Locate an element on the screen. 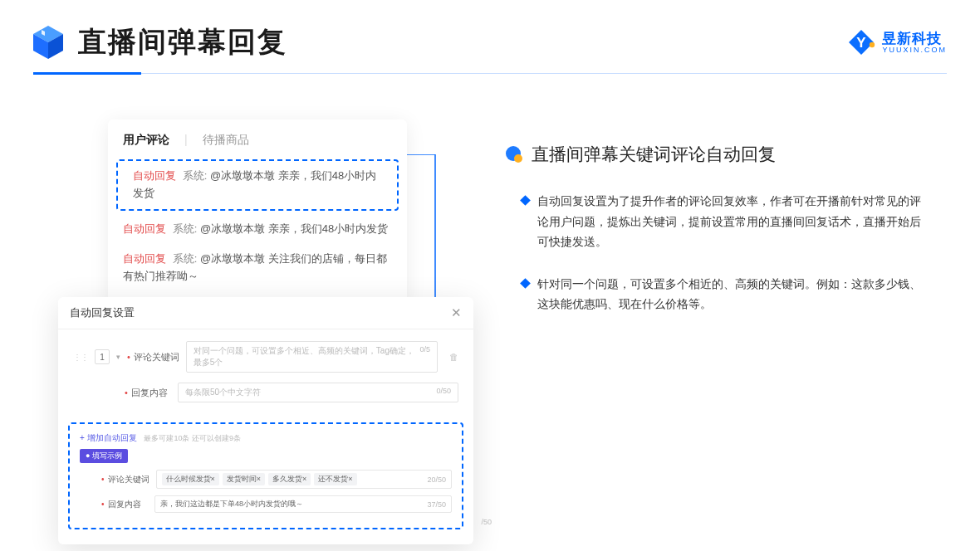 The image size is (980, 551). comment-text: @冰墩墩本墩 亲亲，我们48小时内发货 is located at coordinates (294, 229).